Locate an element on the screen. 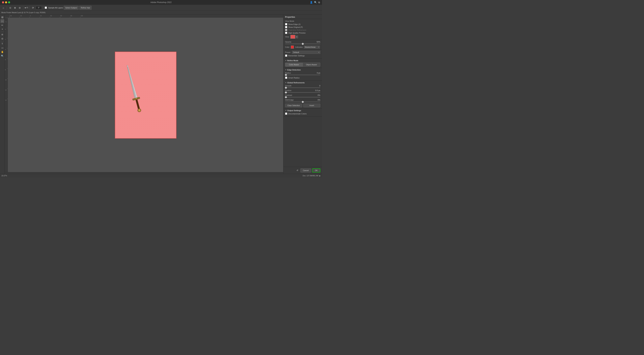 This screenshot has width=644, height=355. view-dropdown-button: ▾ is located at coordinates (297, 37).